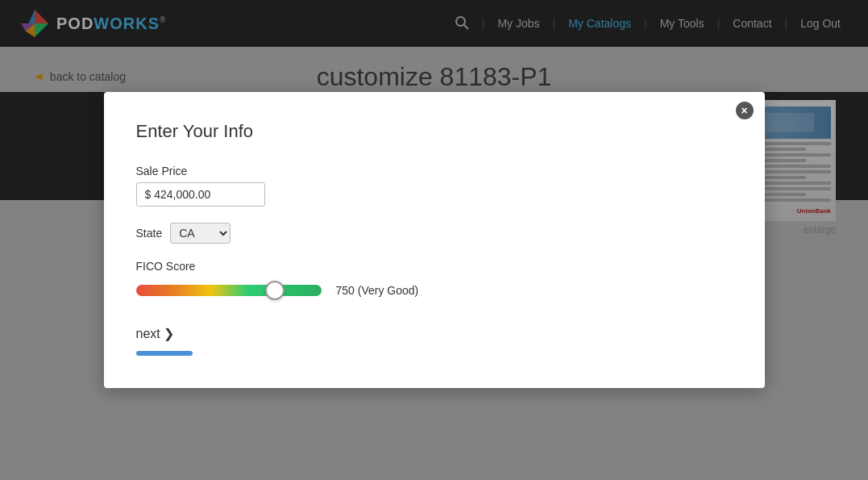 This screenshot has width=868, height=480. Describe the element at coordinates (745, 111) in the screenshot. I see `modal-close-button: ×` at that location.